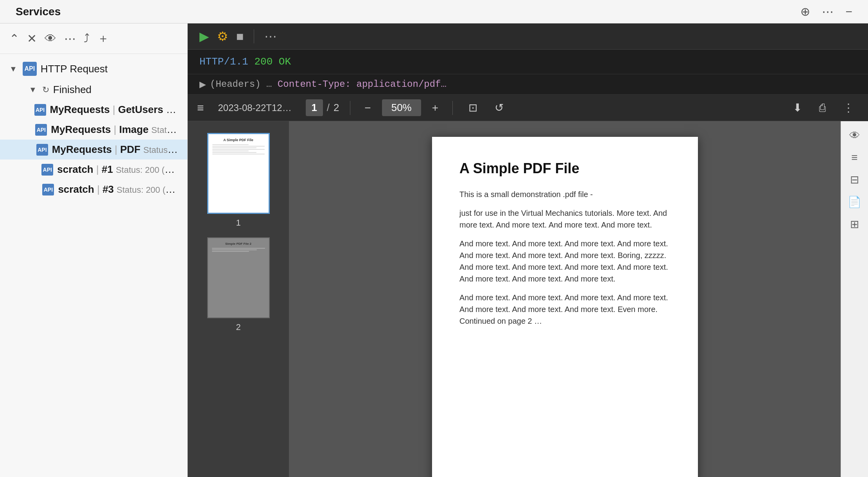  What do you see at coordinates (565, 309) in the screenshot?
I see `pdf-para-4: And more text. And more text. And more t…` at bounding box center [565, 309].